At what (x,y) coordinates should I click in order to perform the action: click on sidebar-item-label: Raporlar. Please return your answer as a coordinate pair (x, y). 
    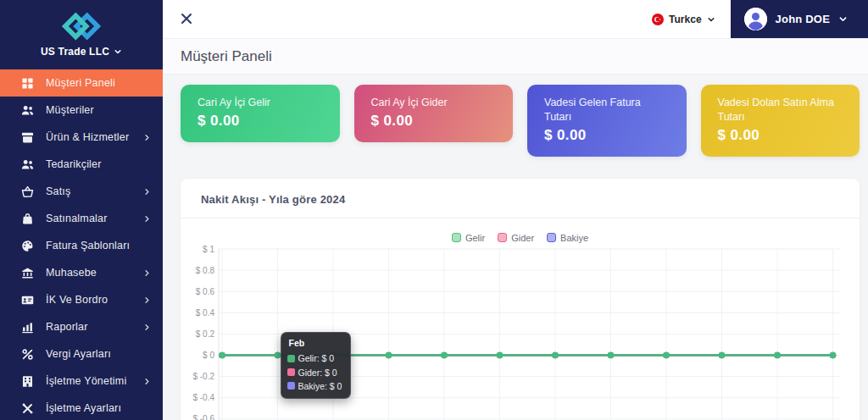
    Looking at the image, I should click on (67, 327).